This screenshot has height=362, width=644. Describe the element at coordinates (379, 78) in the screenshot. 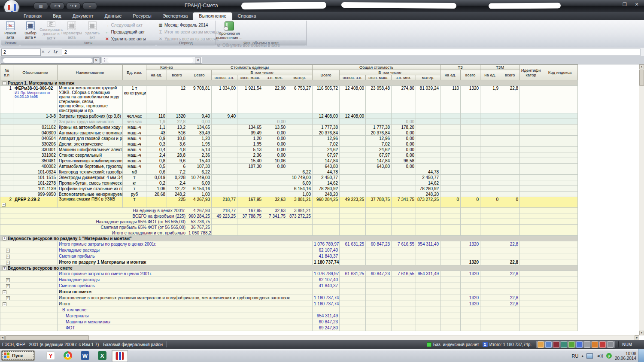

I see `col-tc-mach: эксп. маш.` at that location.